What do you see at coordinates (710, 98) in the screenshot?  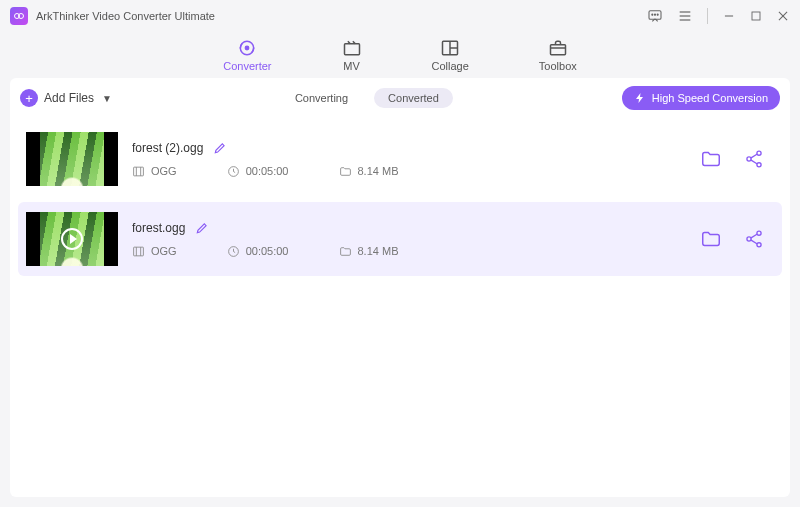 I see `high-speed-label: High Speed Conversion` at bounding box center [710, 98].